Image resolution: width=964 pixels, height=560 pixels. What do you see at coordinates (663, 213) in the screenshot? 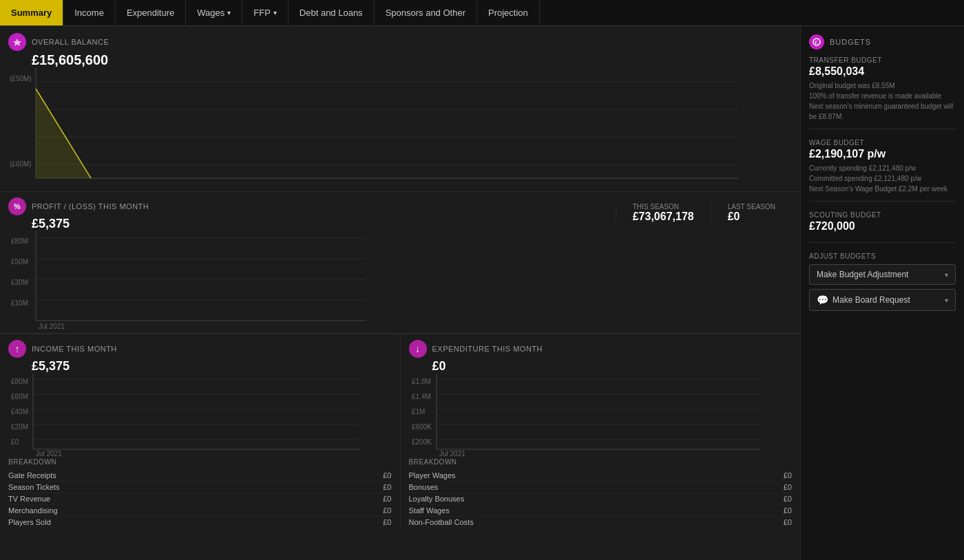
I see `this-season-stat: THIS SEASON £73,067,178` at bounding box center [663, 213].